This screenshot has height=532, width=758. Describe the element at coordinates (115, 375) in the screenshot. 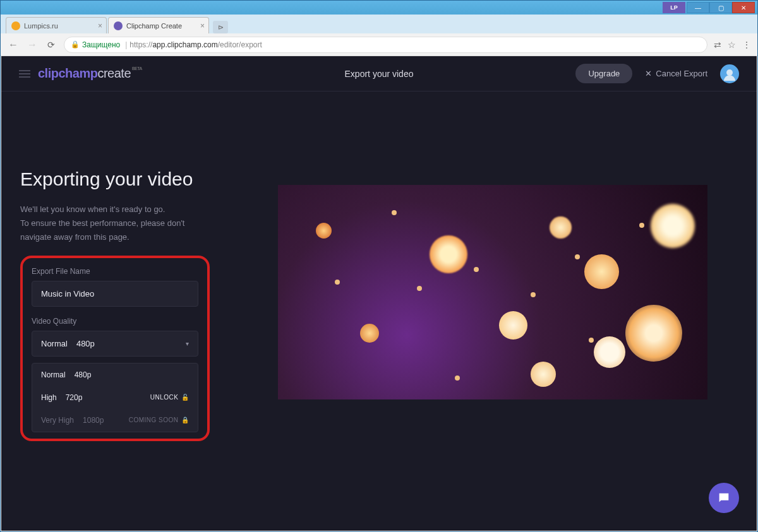

I see `quality-option-normal: Normal 480p` at that location.